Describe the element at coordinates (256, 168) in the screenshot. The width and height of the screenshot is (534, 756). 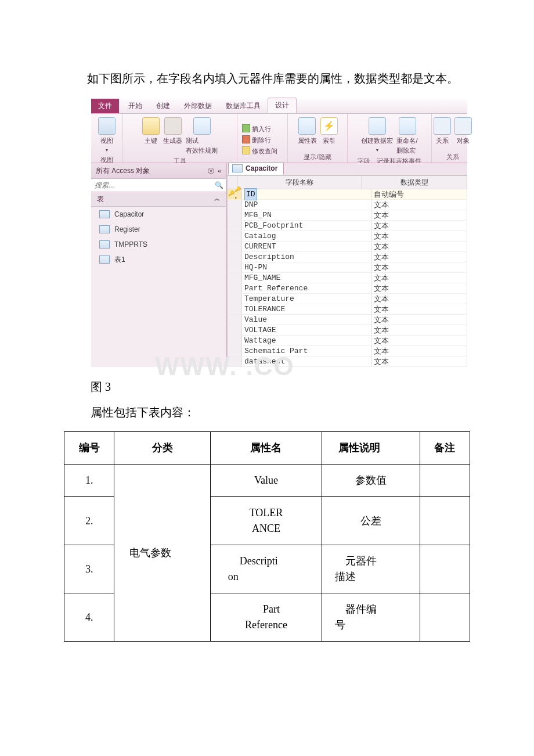
I see `document-tab-capacitor: Capacitor` at that location.